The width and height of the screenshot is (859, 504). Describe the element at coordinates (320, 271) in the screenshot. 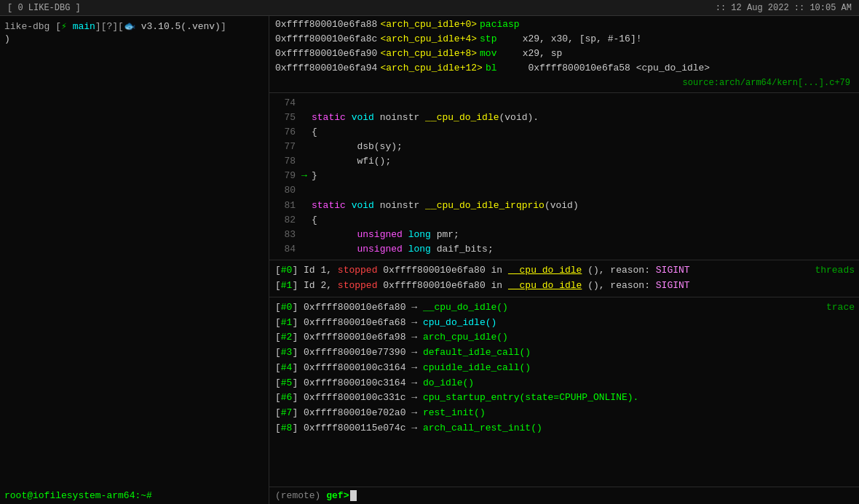

I see `thread-id-0: Id 1,` at that location.